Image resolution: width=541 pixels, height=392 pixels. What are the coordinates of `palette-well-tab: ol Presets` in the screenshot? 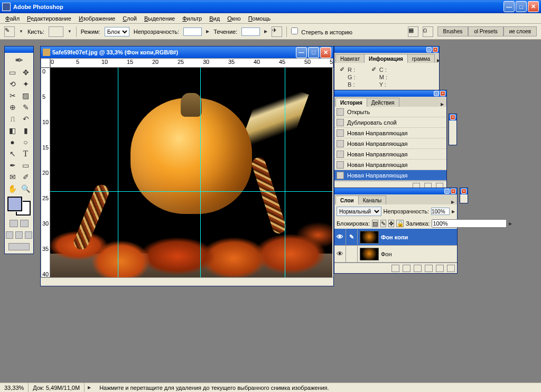 It's located at (486, 32).